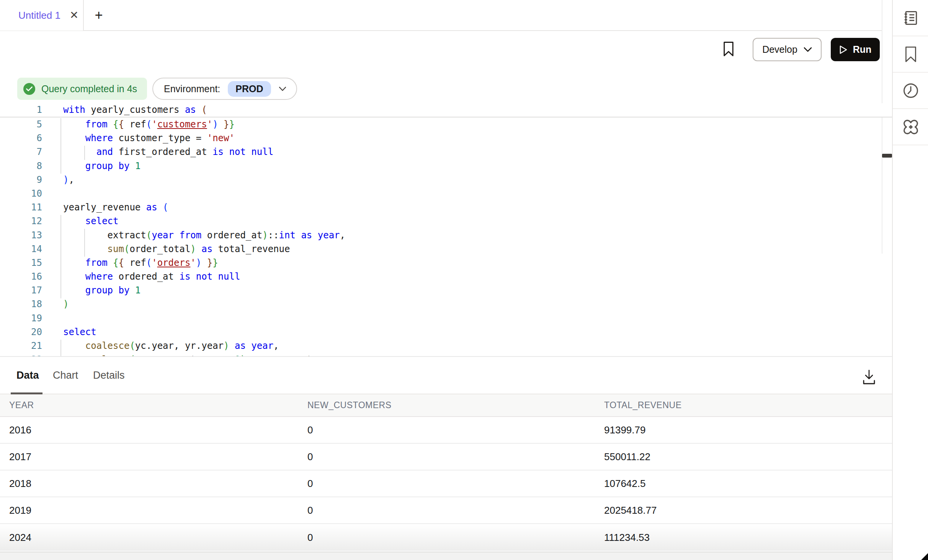 This screenshot has width=928, height=560. Describe the element at coordinates (446, 277) in the screenshot. I see `code-line: 16 where ordered_at is not null` at that location.